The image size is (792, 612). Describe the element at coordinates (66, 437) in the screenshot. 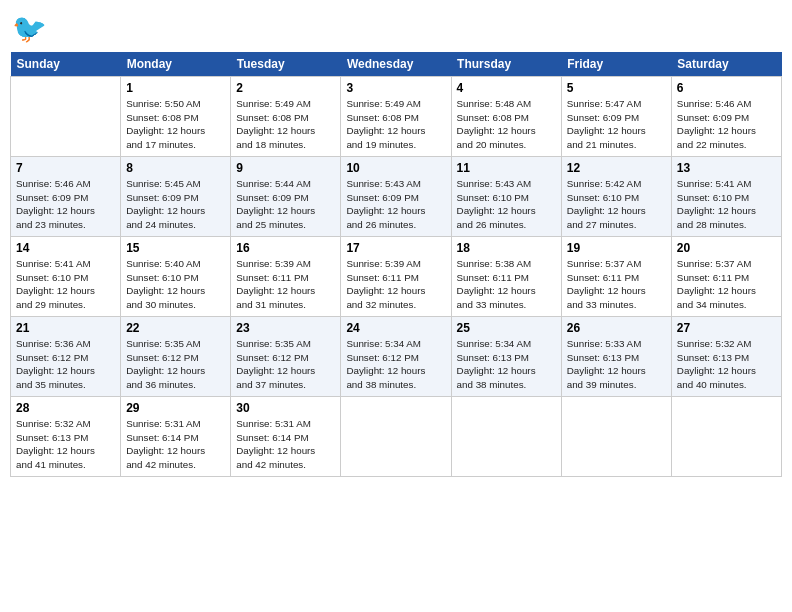

I see `calendar-cell: 28Sunrise: 5:32 AM Sunset: 6:13 PM Dayli…` at that location.